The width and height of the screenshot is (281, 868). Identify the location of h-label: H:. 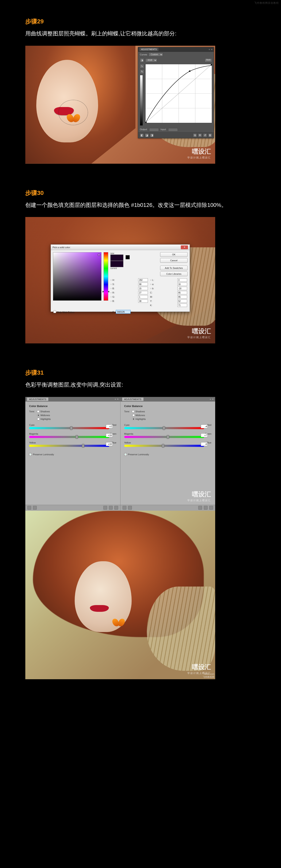
(123, 280).